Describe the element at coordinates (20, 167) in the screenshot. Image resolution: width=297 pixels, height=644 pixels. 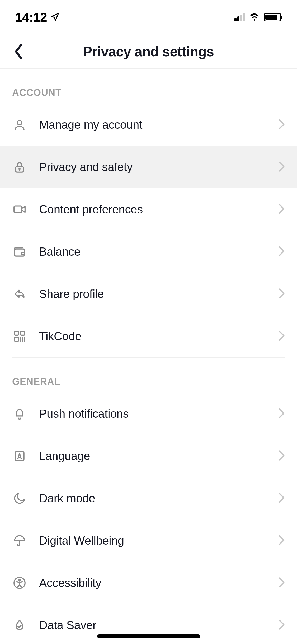
I see `lock-icon` at that location.